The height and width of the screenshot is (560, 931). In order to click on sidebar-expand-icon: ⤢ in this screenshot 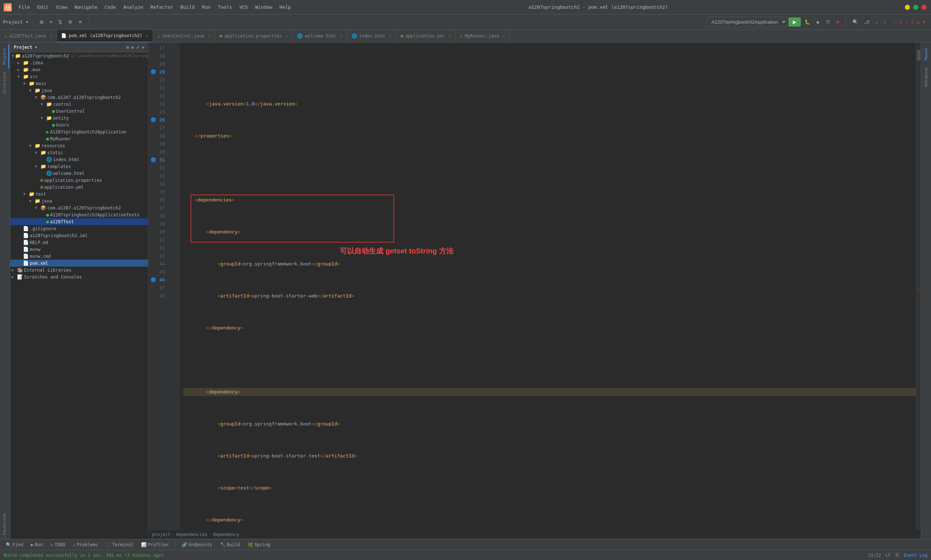, I will do `click(138, 48)`.